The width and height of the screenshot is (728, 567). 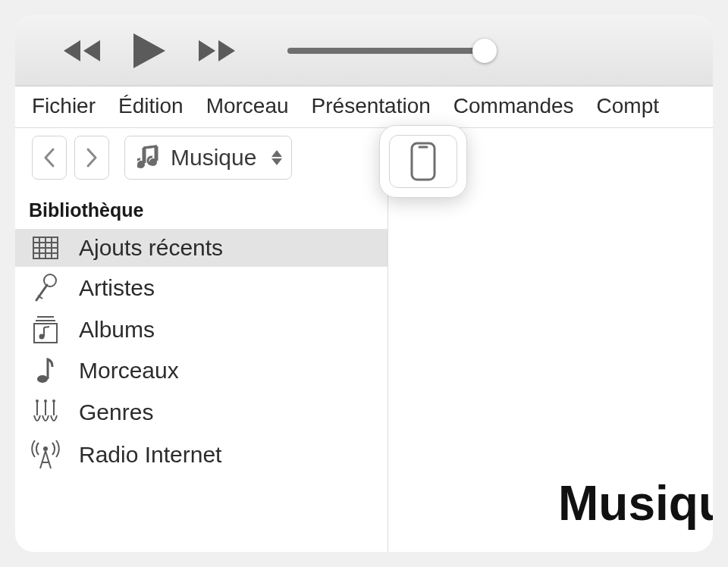 What do you see at coordinates (277, 158) in the screenshot?
I see `updown-icon` at bounding box center [277, 158].